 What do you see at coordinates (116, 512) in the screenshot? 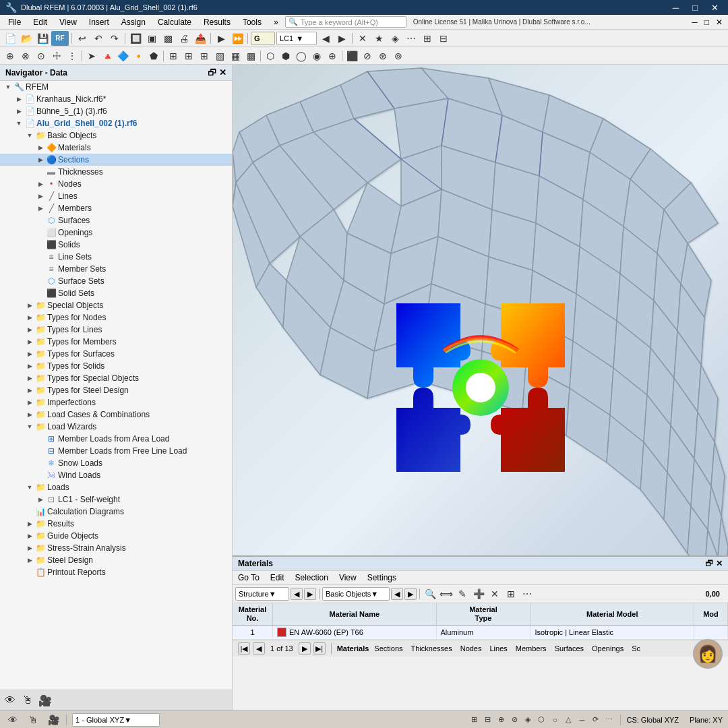
I see `tree-calc-diagrams: 📊 Calculation Diagrams` at bounding box center [116, 512].